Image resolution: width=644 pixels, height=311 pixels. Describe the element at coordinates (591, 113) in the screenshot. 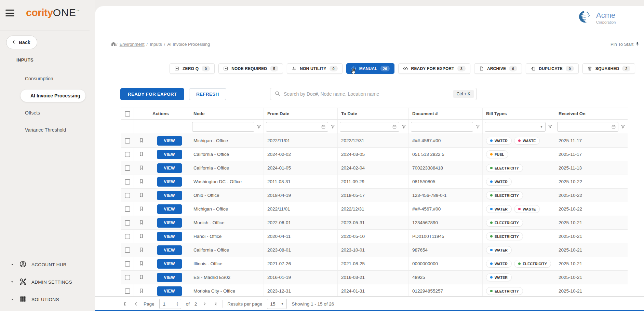

I see `col-header-received-on: Received On` at that location.